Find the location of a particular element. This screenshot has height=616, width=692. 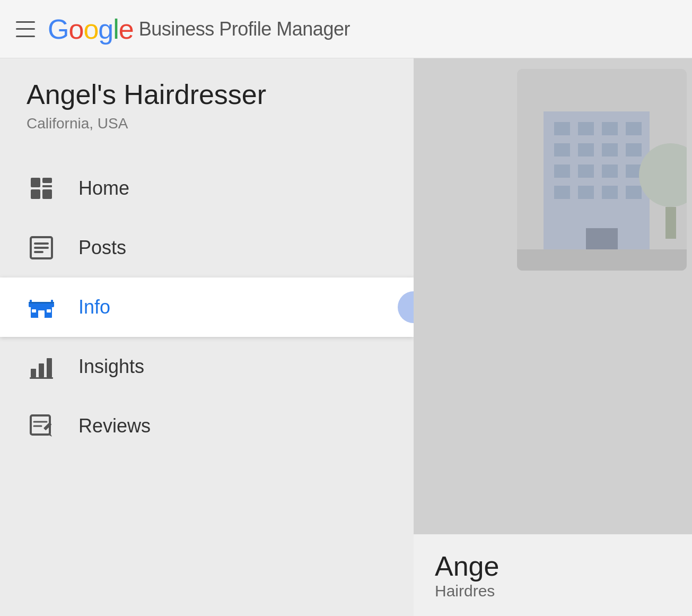

sidebar-item-home: Home is located at coordinates (207, 188).